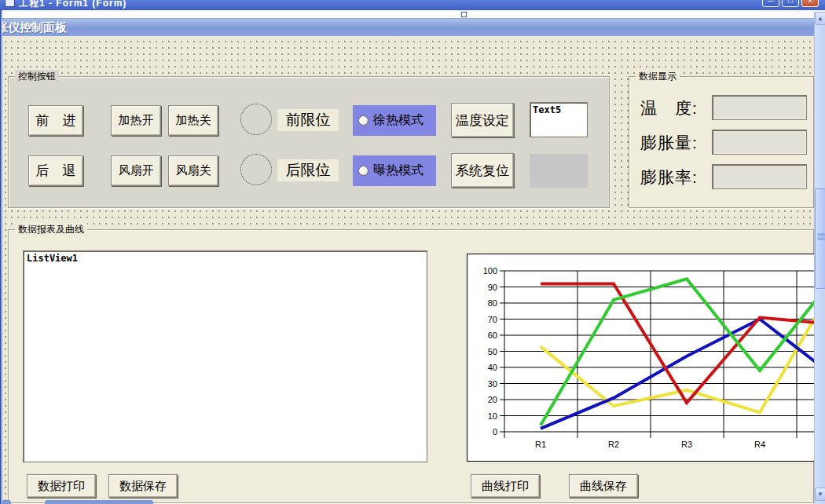 The width and height of the screenshot is (825, 504). Describe the element at coordinates (759, 108) in the screenshot. I see `temperature-value-box` at that location.